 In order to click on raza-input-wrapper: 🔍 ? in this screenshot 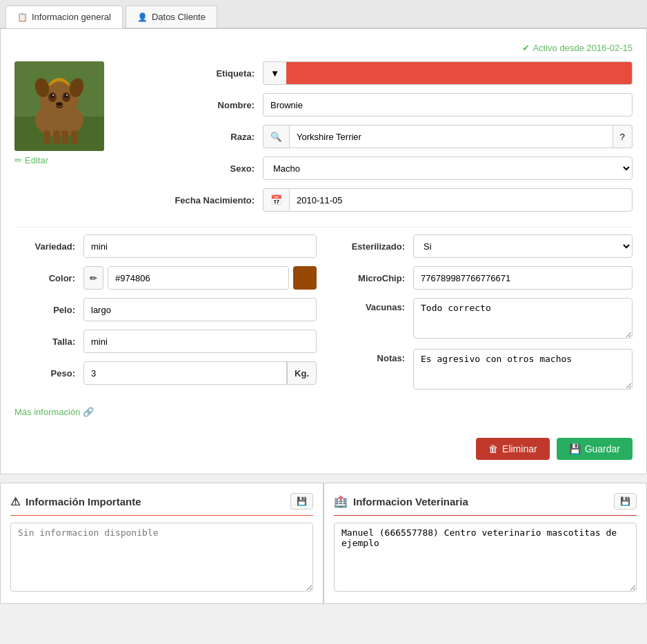, I will do `click(448, 137)`.